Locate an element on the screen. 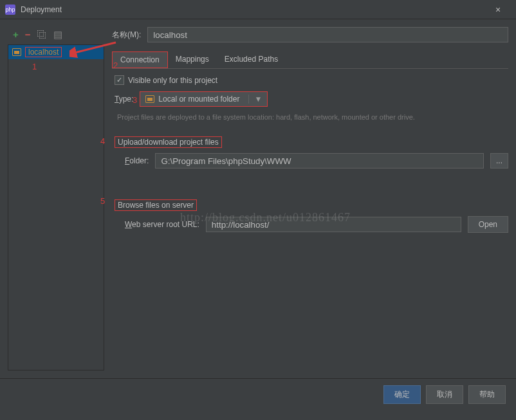 The height and width of the screenshot is (420, 516). name-label: 名称(M): is located at coordinates (126, 35).